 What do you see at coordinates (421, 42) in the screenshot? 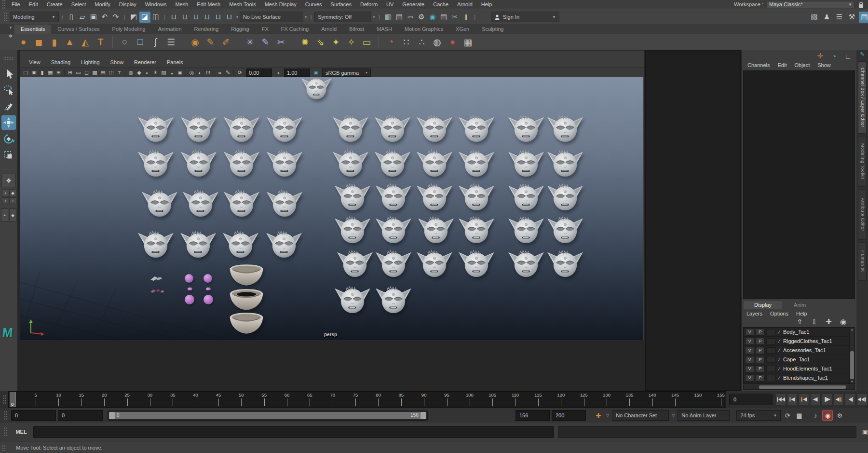
I see `instancer-icon: ∴` at bounding box center [421, 42].